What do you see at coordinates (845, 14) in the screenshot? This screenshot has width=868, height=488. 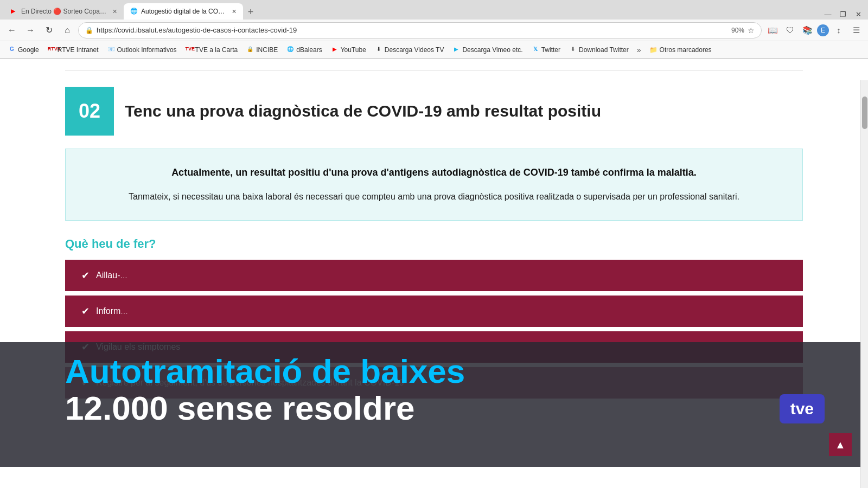 I see `window-controls: — ❐ ✕` at bounding box center [845, 14].